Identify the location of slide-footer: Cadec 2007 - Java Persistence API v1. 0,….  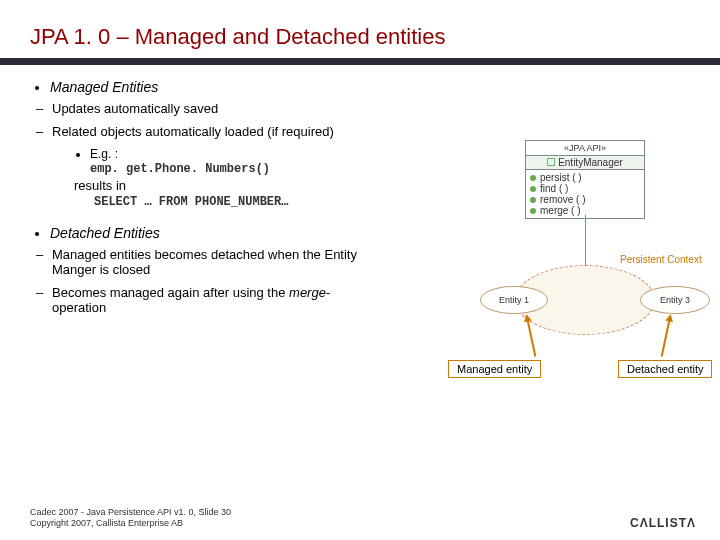
(130, 518).